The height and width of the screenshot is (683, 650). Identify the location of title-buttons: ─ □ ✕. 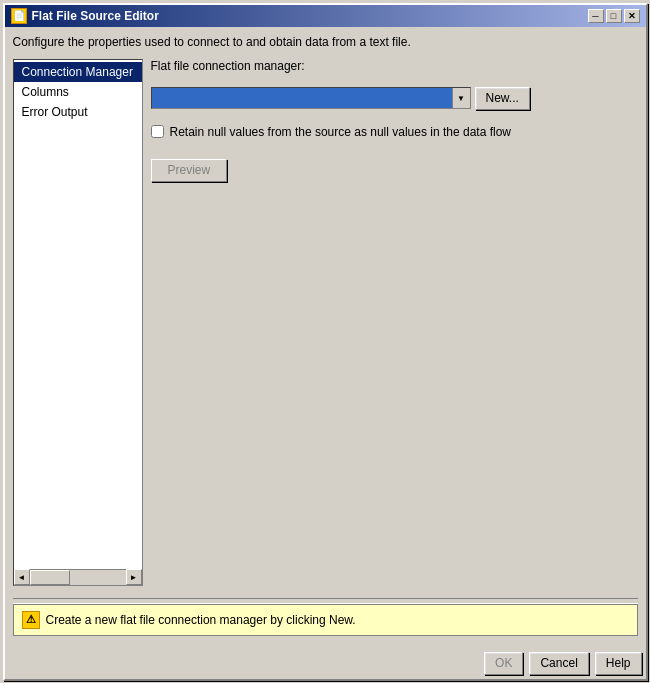
(614, 16).